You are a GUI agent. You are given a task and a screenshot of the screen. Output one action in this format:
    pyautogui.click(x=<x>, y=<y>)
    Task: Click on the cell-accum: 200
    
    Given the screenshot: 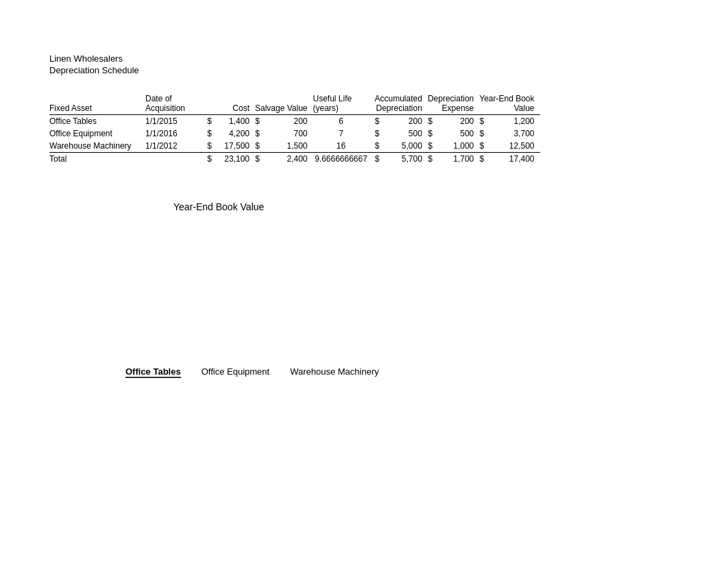 What is the action you would take?
    pyautogui.click(x=407, y=122)
    